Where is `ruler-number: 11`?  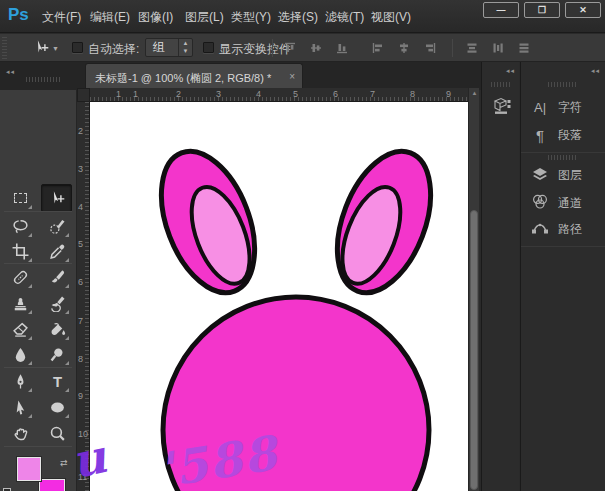
ruler-number: 11 is located at coordinates (82, 477).